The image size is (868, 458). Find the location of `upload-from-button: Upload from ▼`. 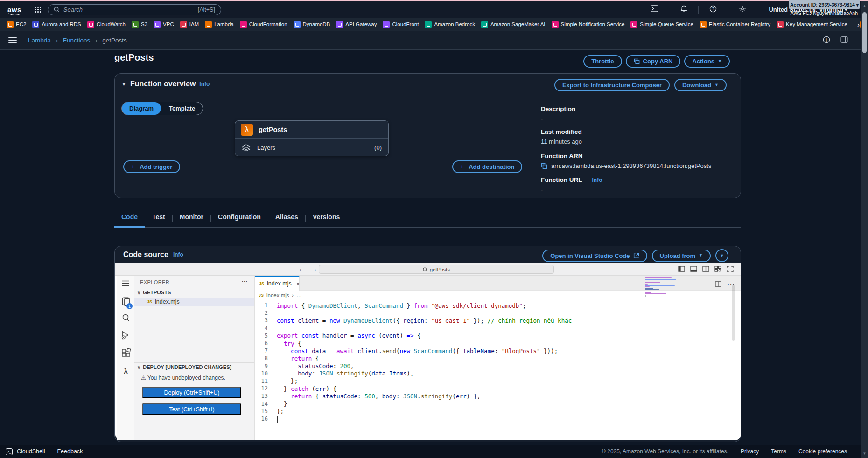

upload-from-button: Upload from ▼ is located at coordinates (681, 256).